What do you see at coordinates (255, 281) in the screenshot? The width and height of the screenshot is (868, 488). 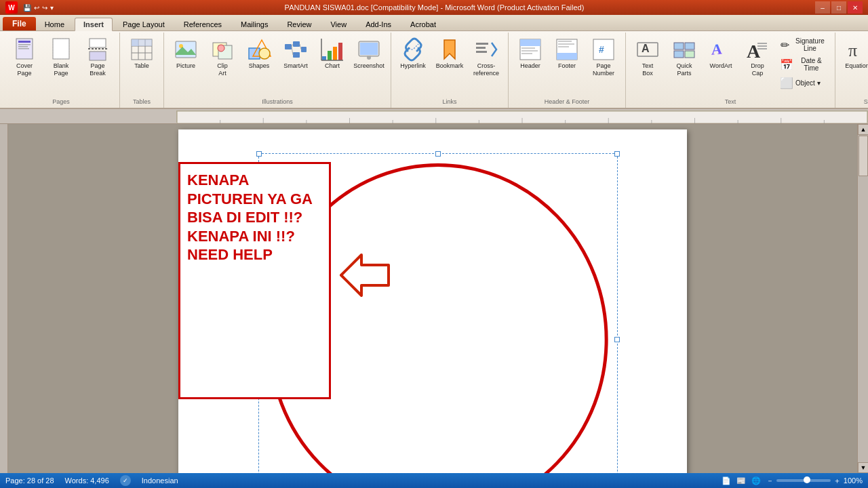 I see `annotation-textbox: KENAPA PICTUREN YA GA BISA DI EDIT !!? K…` at bounding box center [255, 281].